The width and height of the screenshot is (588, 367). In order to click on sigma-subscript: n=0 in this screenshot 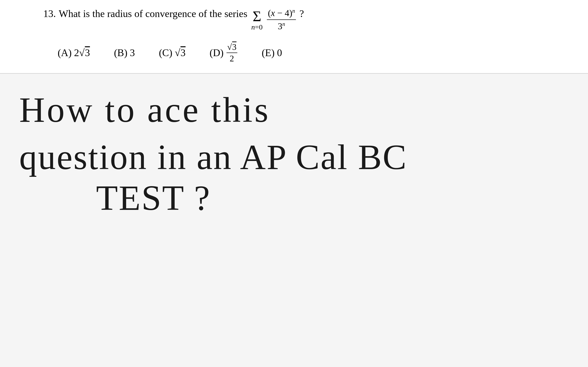, I will do `click(257, 27)`.